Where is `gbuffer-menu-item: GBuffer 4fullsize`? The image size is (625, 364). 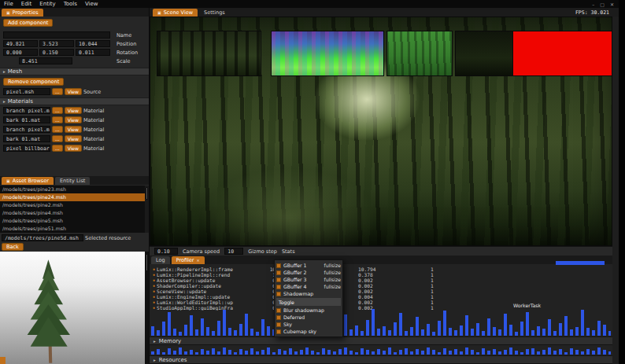 gbuffer-menu-item: GBuffer 4fullsize is located at coordinates (309, 286).